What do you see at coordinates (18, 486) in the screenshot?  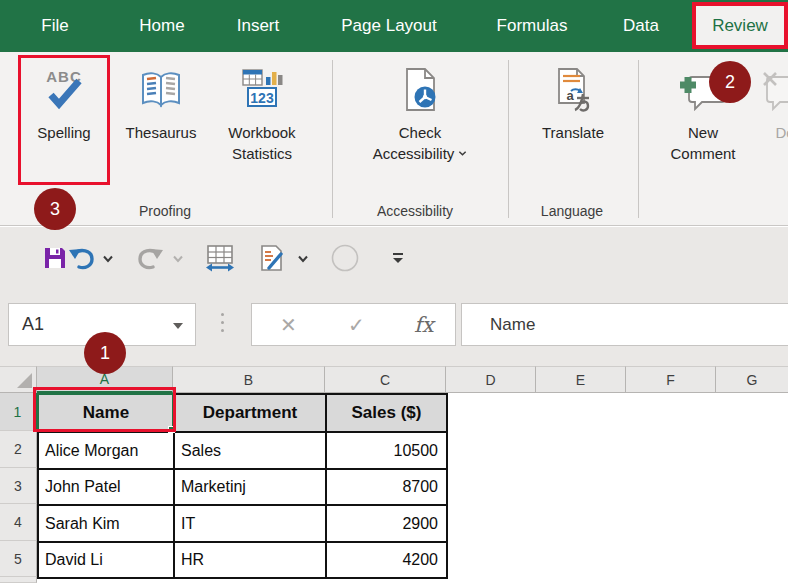 I see `row-header-3: 3` at bounding box center [18, 486].